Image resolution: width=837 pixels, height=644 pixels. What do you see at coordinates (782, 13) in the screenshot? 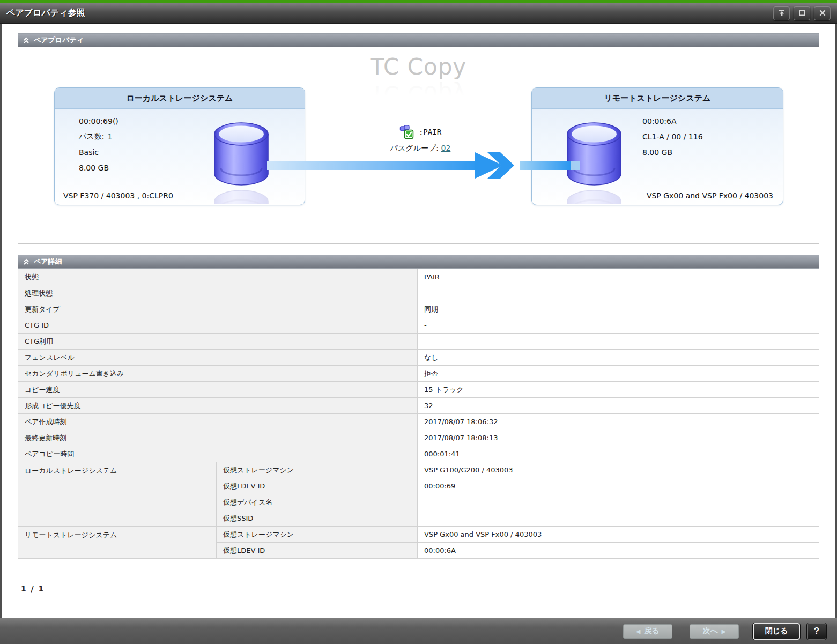
I see `dock-icon` at bounding box center [782, 13].